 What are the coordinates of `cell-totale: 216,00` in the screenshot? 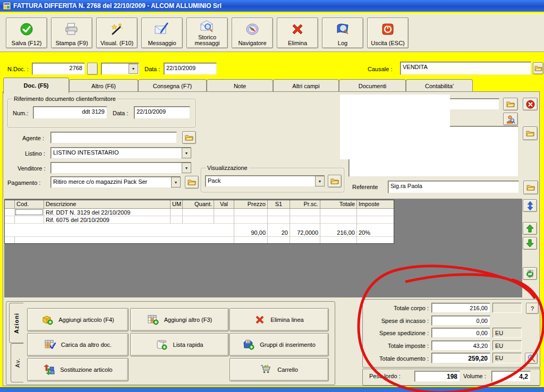 It's located at (339, 230).